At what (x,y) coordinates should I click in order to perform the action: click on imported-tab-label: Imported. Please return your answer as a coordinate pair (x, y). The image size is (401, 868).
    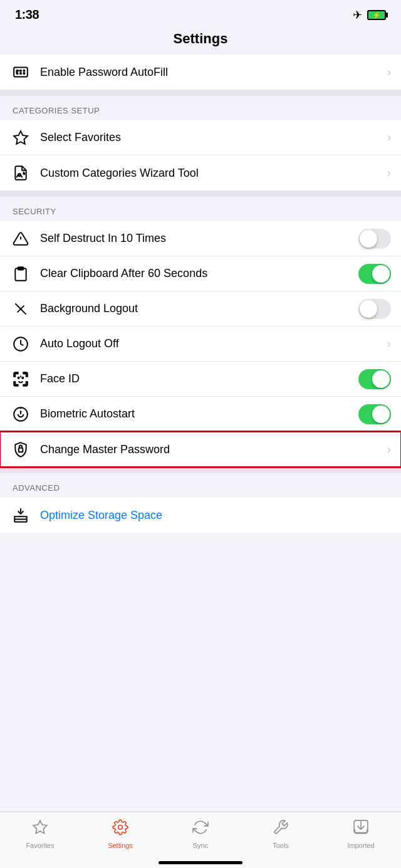
    Looking at the image, I should click on (361, 845).